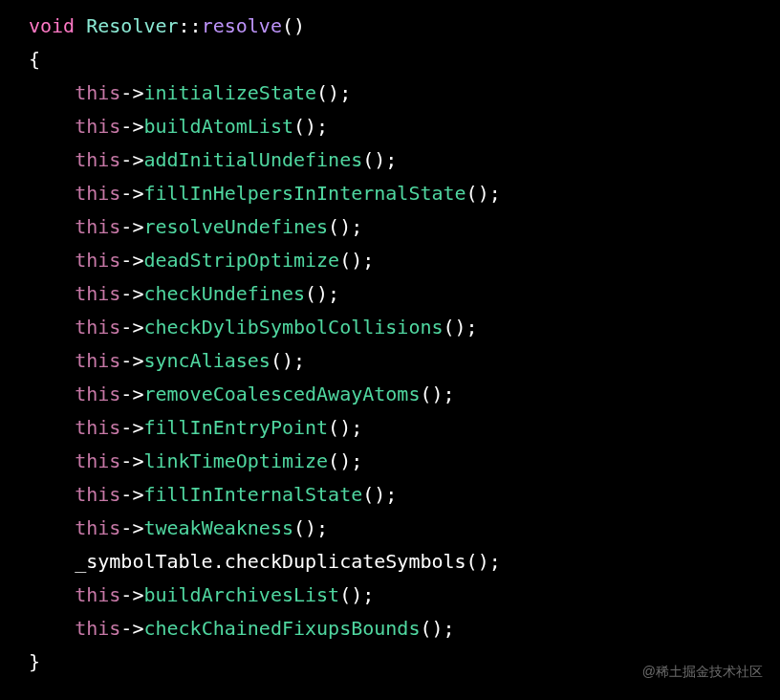 The height and width of the screenshot is (700, 780). Describe the element at coordinates (242, 26) in the screenshot. I see `function-name: resolve` at that location.